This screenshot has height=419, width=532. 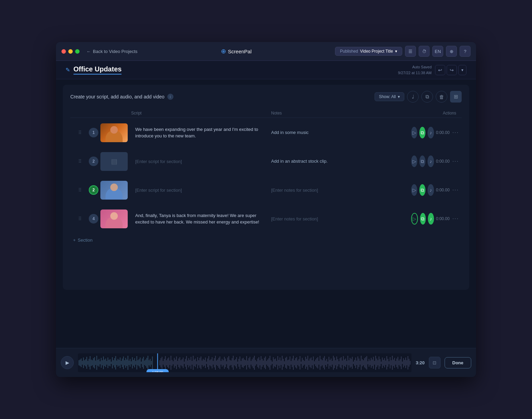 What do you see at coordinates (369, 51) in the screenshot?
I see `publish-button: Published Video Project Title ▾` at bounding box center [369, 51].